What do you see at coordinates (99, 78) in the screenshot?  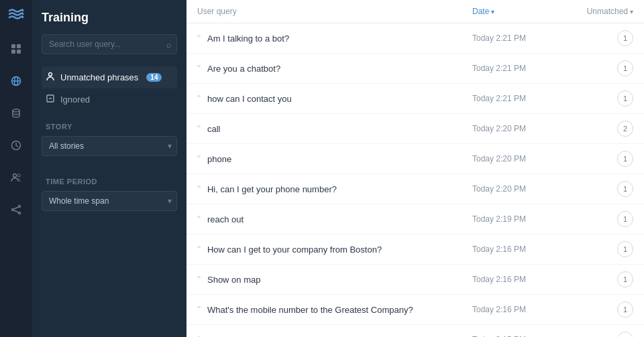 I see `unmatched-phrases-label: Unmatched phrases` at bounding box center [99, 78].